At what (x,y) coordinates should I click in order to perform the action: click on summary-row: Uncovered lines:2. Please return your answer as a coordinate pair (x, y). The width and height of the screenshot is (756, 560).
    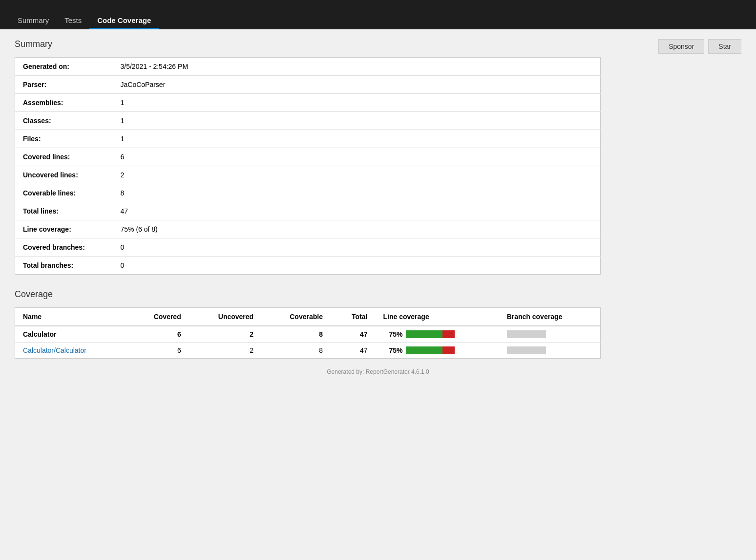
    Looking at the image, I should click on (308, 175).